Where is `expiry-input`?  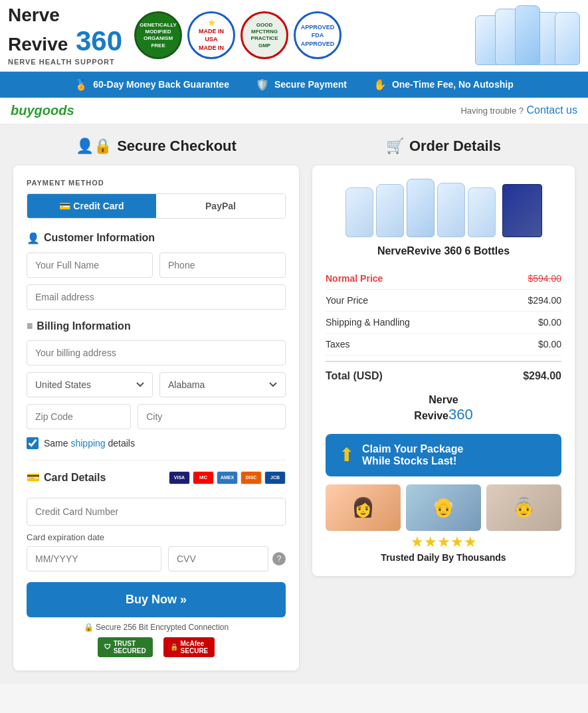
expiry-input is located at coordinates (94, 559).